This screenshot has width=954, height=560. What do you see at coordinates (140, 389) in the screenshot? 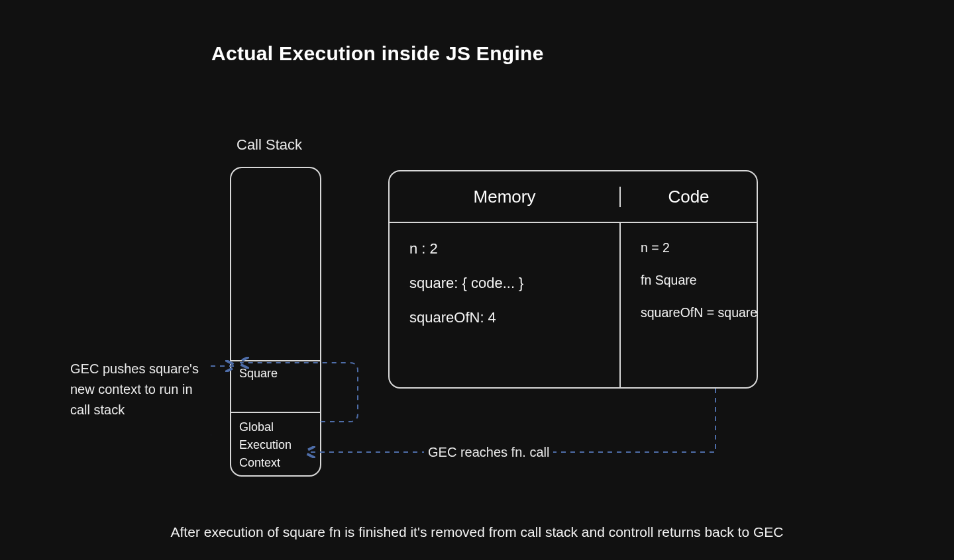
I see `annotation-push-context: GEC pushes square's new context to run i…` at bounding box center [140, 389].